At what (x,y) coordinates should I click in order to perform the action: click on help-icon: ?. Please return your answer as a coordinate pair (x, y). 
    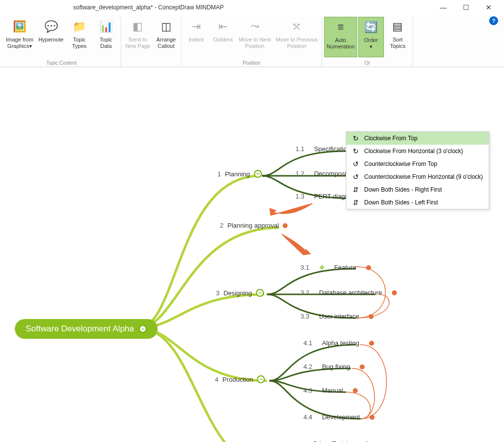
    Looking at the image, I should click on (494, 21).